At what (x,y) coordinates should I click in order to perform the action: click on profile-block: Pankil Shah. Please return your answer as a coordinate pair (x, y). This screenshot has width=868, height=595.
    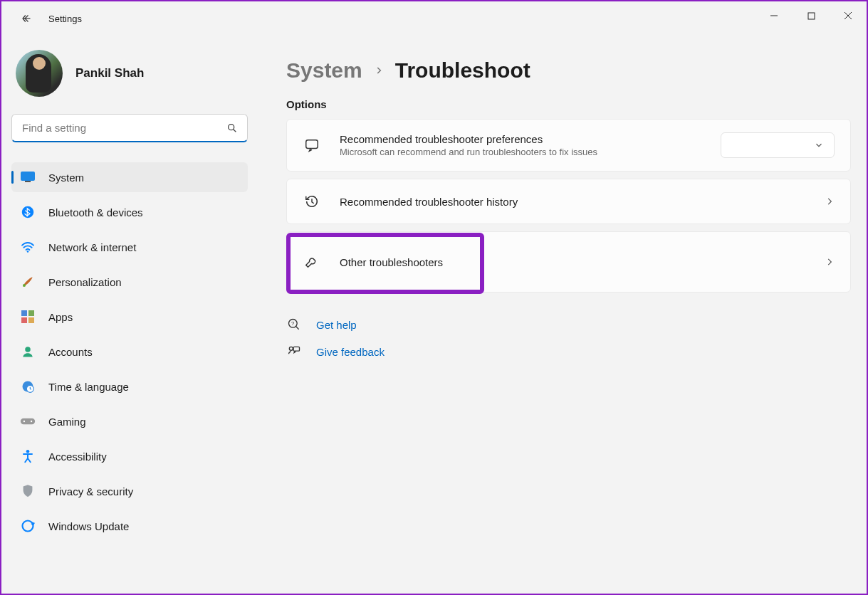
    Looking at the image, I should click on (130, 73).